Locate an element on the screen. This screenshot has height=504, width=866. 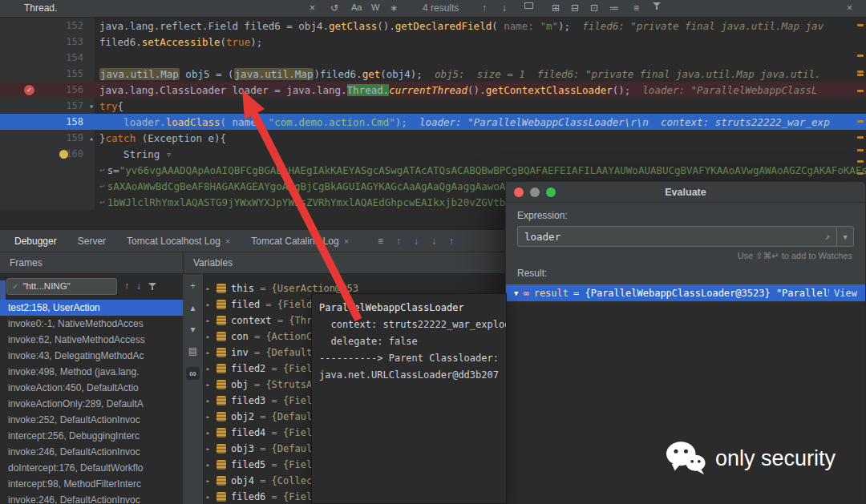
code-line: 155java.util.Map obj5 = (java.util.Map)f… is located at coordinates (433, 74).